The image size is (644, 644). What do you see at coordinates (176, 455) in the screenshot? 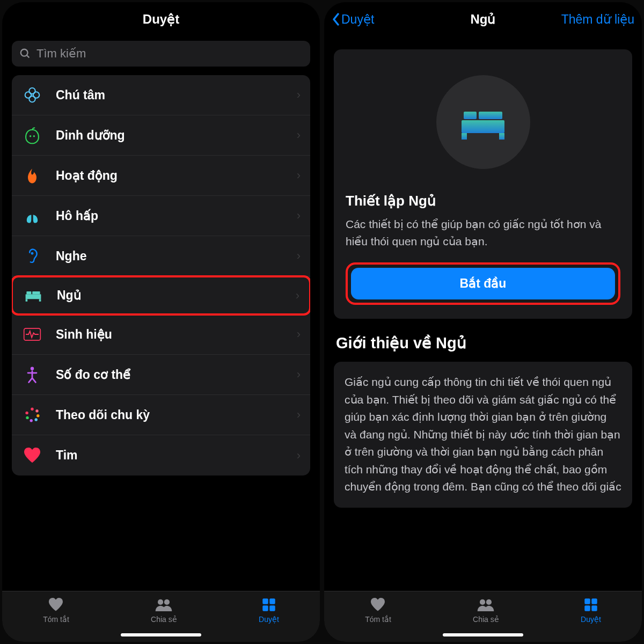
I see `list-item-label: Tim` at bounding box center [176, 455].